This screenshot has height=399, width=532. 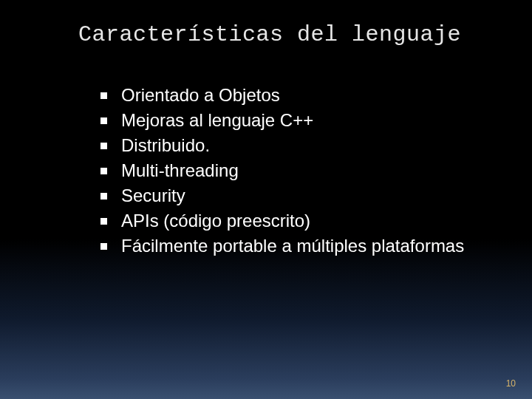 What do you see at coordinates (511, 383) in the screenshot?
I see `page-number: 10` at bounding box center [511, 383].